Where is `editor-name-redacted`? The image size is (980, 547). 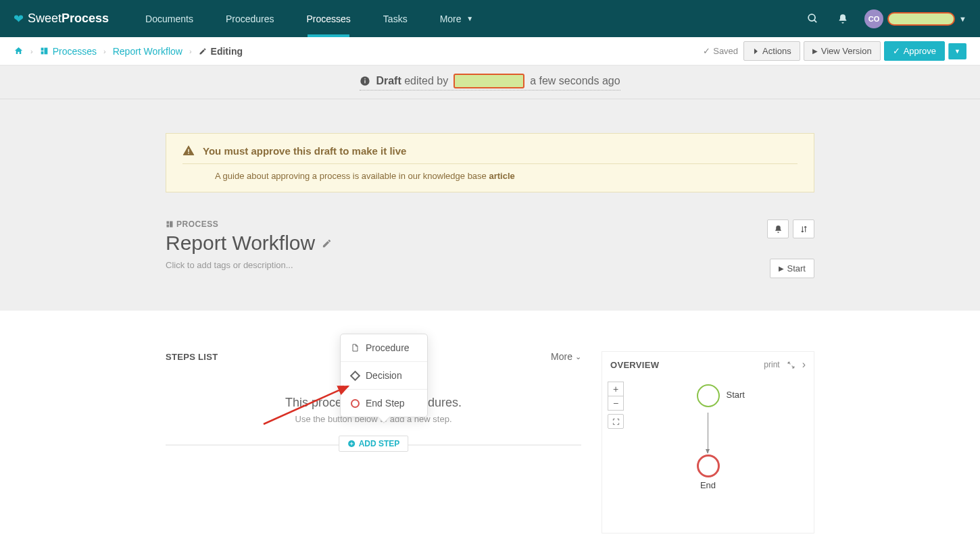 editor-name-redacted is located at coordinates (489, 81).